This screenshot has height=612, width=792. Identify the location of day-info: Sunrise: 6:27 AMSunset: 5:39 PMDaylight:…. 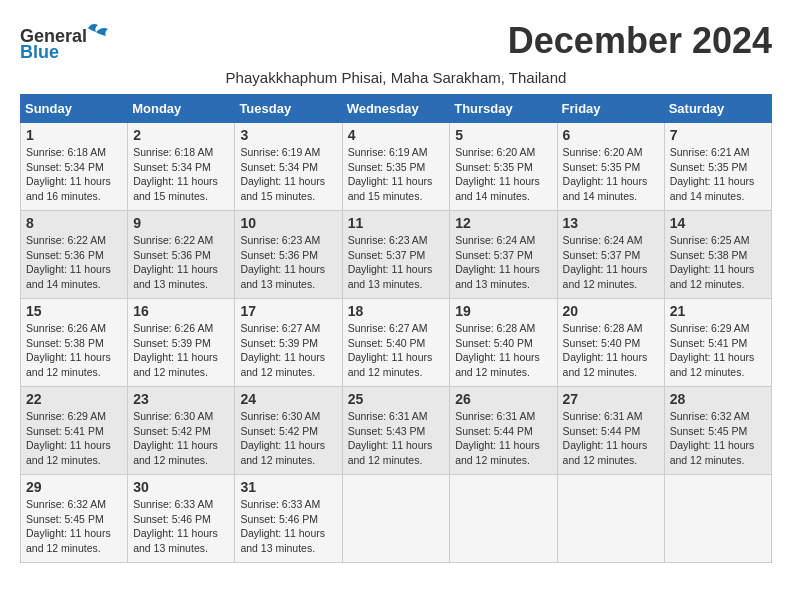
(288, 350).